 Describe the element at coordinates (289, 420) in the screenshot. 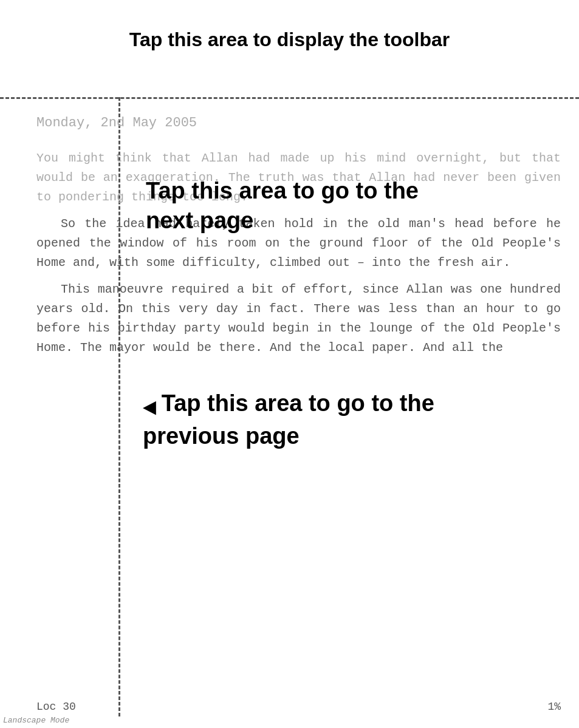

I see `prev-page-hint-text: Tap this area to go to the previous page` at that location.